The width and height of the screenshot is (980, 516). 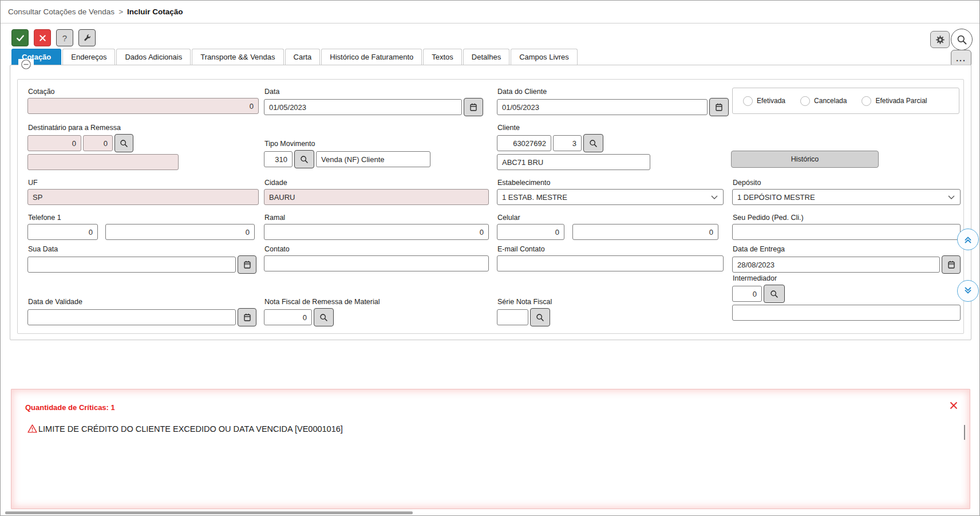 What do you see at coordinates (288, 317) in the screenshot?
I see `nota-fiscal-remessa-input` at bounding box center [288, 317].